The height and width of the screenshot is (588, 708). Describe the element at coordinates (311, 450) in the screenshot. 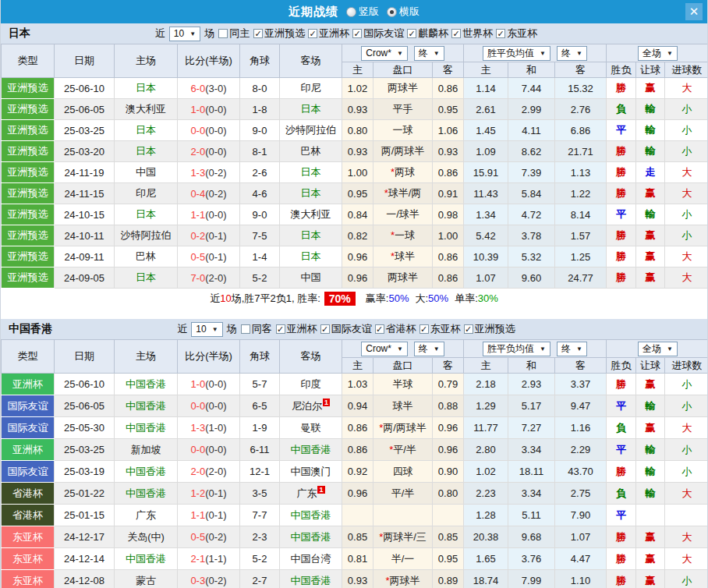

I see `away-team: 中国香港` at that location.